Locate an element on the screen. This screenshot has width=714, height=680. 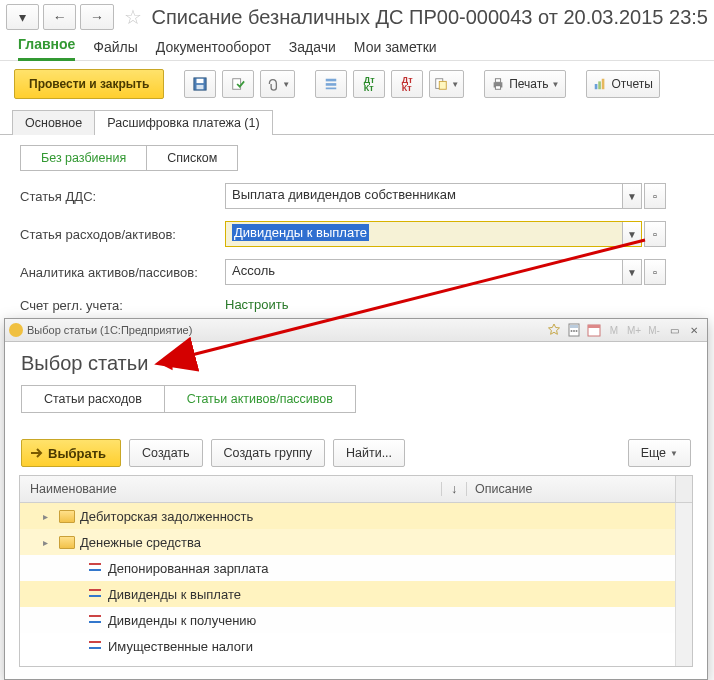
popup-heading: Выбор статьи is located at coordinates (84, 364).